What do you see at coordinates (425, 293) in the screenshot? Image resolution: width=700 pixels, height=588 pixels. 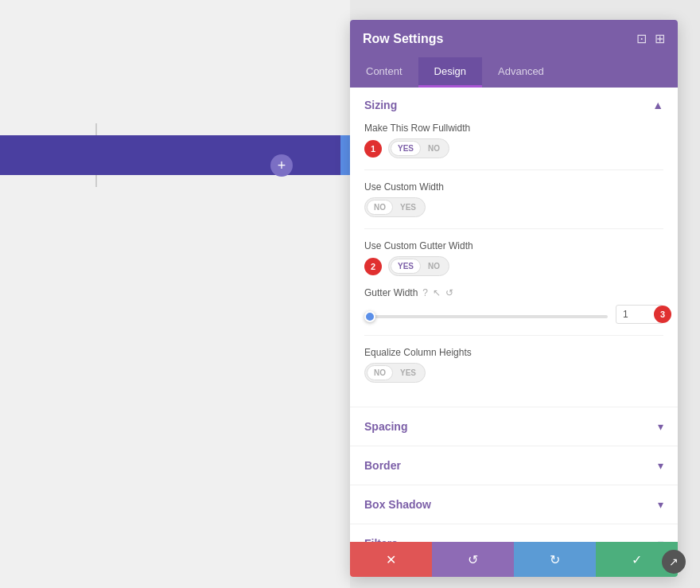 I see `help-icon: ?` at bounding box center [425, 293].